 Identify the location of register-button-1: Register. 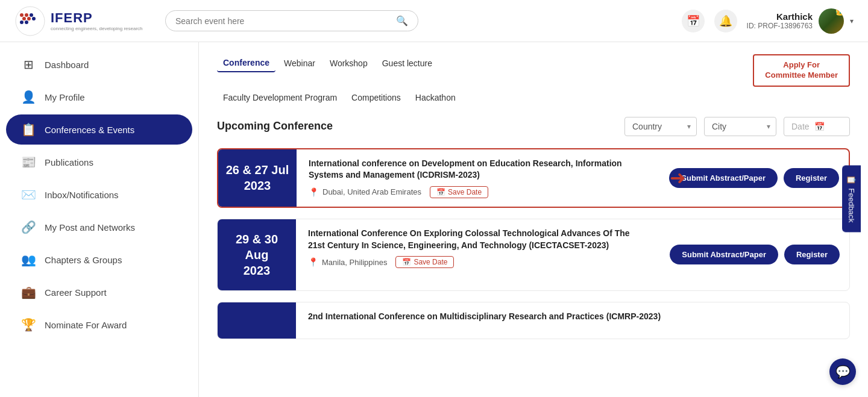
(811, 178).